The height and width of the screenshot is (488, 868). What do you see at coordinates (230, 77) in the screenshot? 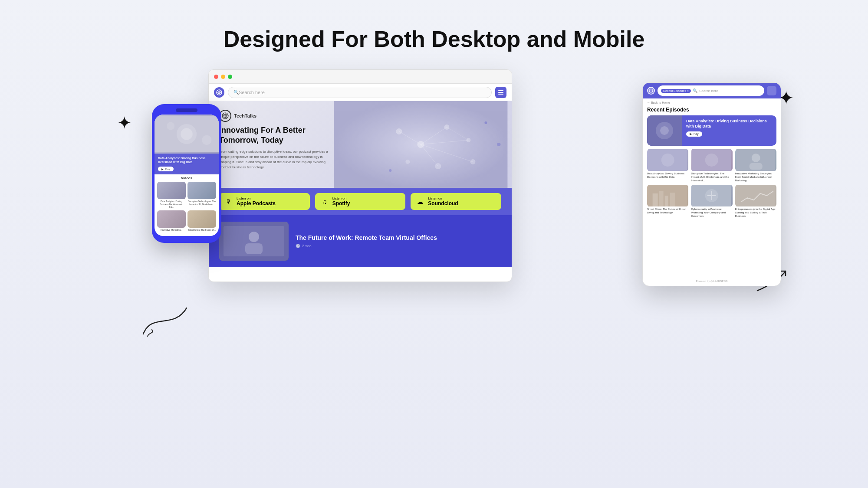
I see `chrome-maximize-dot` at bounding box center [230, 77].